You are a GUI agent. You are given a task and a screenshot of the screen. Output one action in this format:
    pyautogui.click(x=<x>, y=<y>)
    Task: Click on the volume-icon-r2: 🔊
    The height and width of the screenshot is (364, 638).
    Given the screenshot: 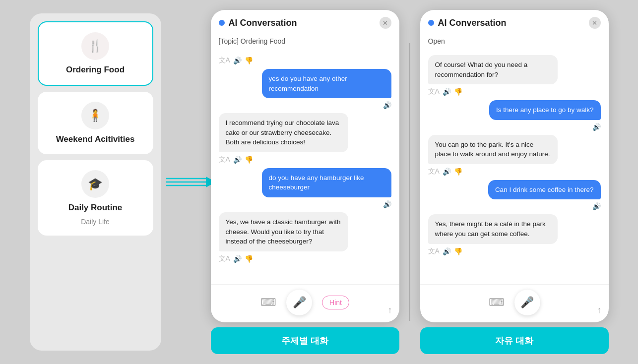 What is the action you would take?
    pyautogui.click(x=447, y=172)
    